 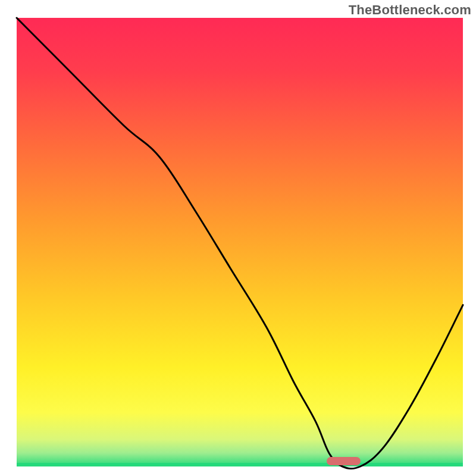 What do you see at coordinates (410, 10) in the screenshot?
I see `watermark-text: TheBottleneck.com` at bounding box center [410, 10].